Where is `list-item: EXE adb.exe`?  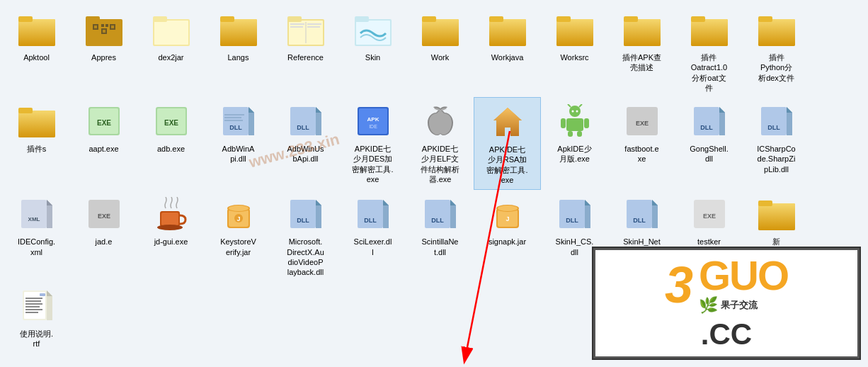 list-item: EXE adb.exe is located at coordinates (171, 143).